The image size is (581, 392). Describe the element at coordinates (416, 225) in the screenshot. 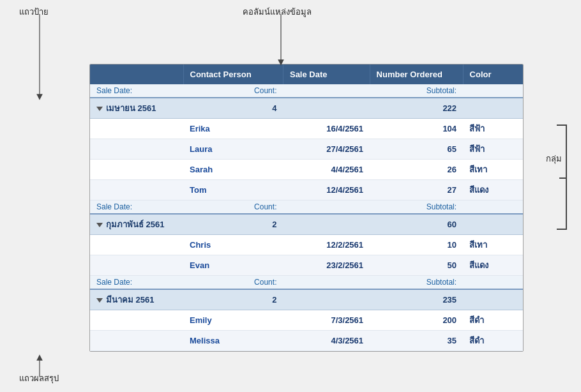

I see `group-subtotal-cell: 60` at that location.